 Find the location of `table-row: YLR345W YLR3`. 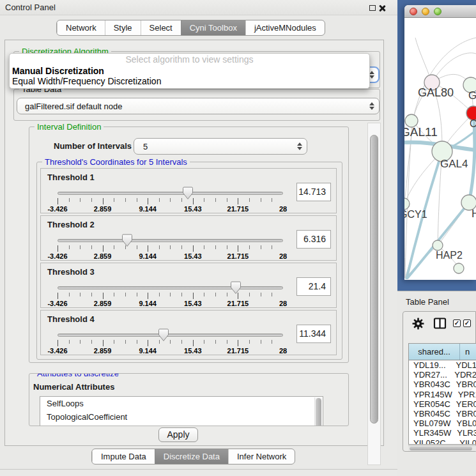

table-row: YLR345W YLR3 is located at coordinates (442, 433).